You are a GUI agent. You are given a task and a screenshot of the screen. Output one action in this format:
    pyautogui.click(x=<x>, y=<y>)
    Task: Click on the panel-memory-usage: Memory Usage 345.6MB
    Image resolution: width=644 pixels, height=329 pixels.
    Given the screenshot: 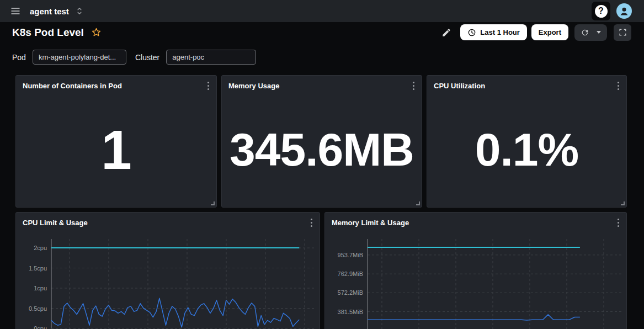 What is the action you would take?
    pyautogui.click(x=322, y=141)
    